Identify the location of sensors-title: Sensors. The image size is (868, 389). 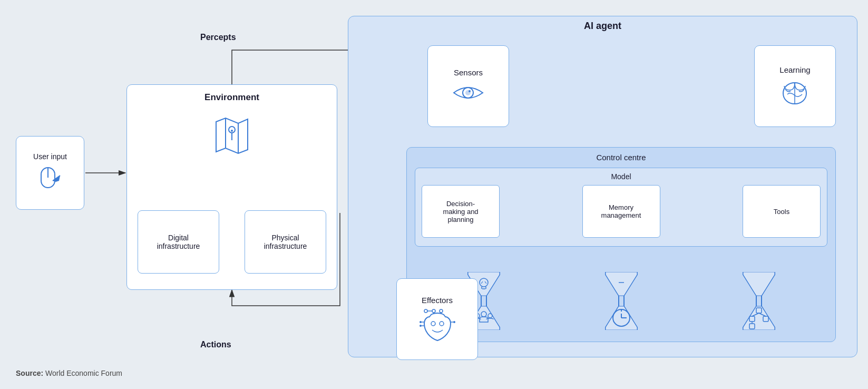
(468, 73).